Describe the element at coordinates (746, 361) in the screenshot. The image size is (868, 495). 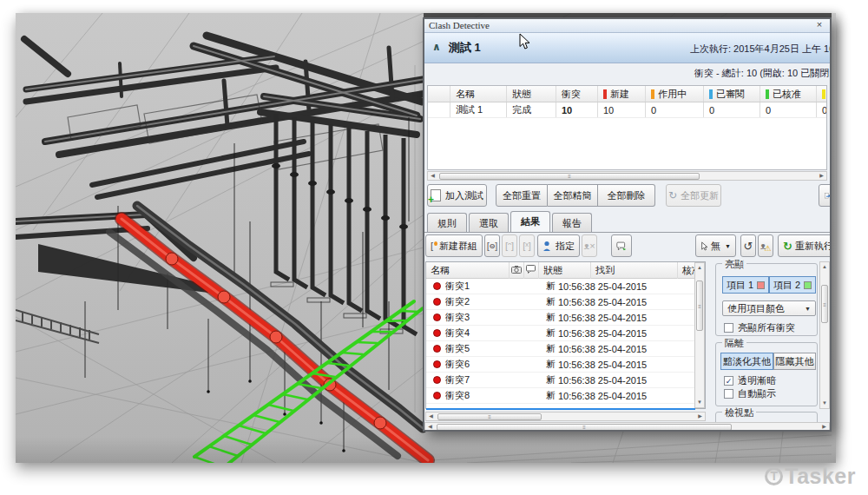
I see `dim-other-toggle: 黯淡化其他` at that location.